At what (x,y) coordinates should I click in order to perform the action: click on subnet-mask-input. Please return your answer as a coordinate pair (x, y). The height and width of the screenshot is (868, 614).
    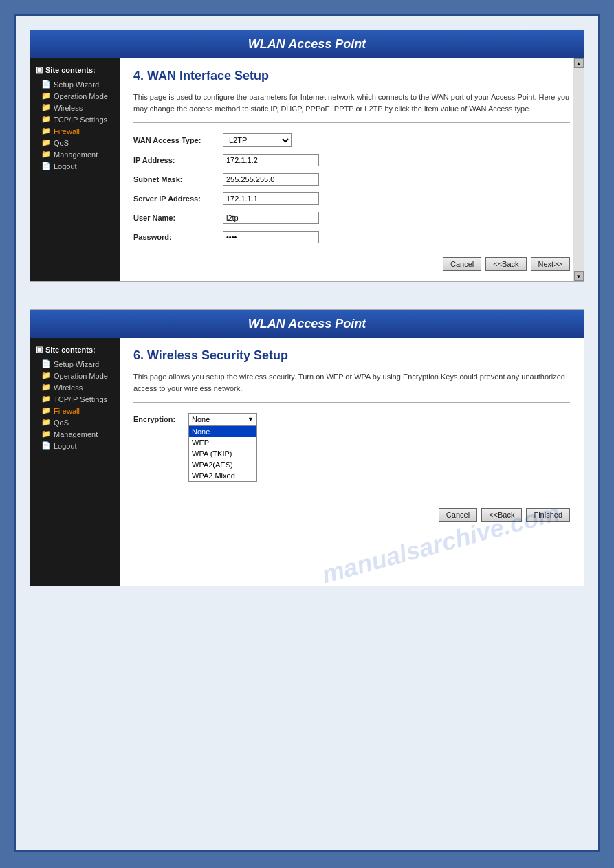
    Looking at the image, I should click on (271, 179).